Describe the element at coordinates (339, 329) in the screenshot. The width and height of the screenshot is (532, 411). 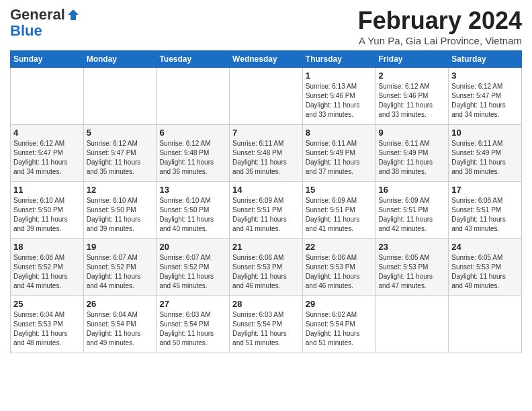
I see `day-detail: Sunrise: 6:02 AM Sunset: 5:54 PM Dayligh…` at that location.